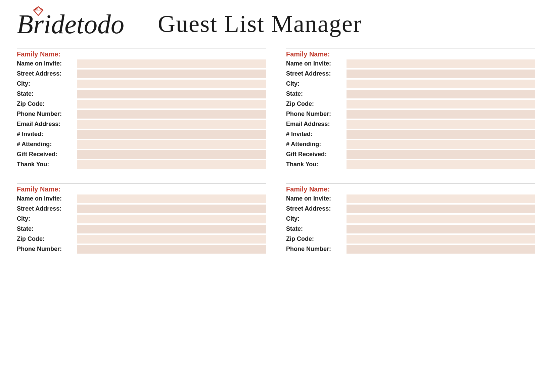 This screenshot has width=552, height=392. What do you see at coordinates (47, 155) in the screenshot?
I see `field-label-gift-1: Gift Received:` at bounding box center [47, 155].